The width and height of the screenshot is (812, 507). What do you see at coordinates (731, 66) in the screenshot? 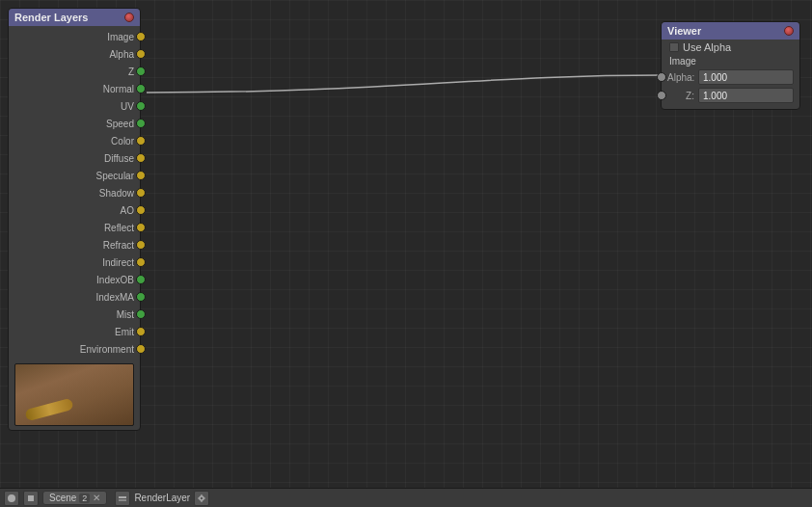
I see `viewer-node: Viewer Use Alpha Image Alpha: 1.000 Z: 1…` at bounding box center [731, 66].